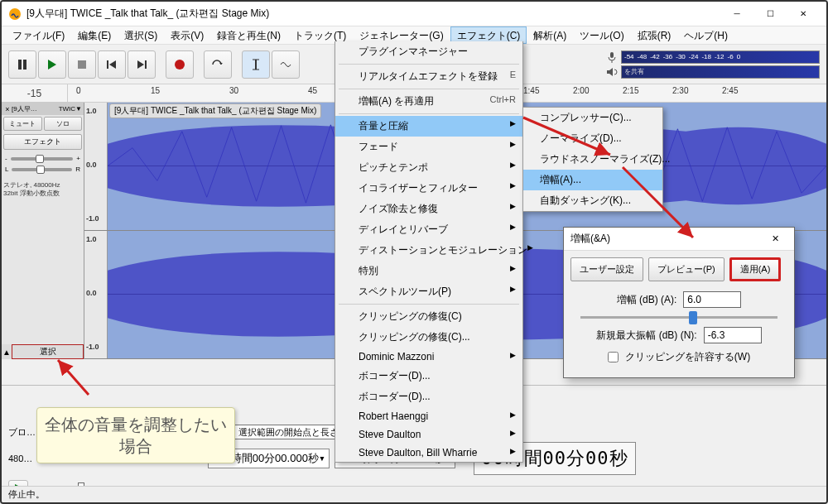  I want to click on dialog-titlebar: 増幅(&A) ✕, so click(679, 239).